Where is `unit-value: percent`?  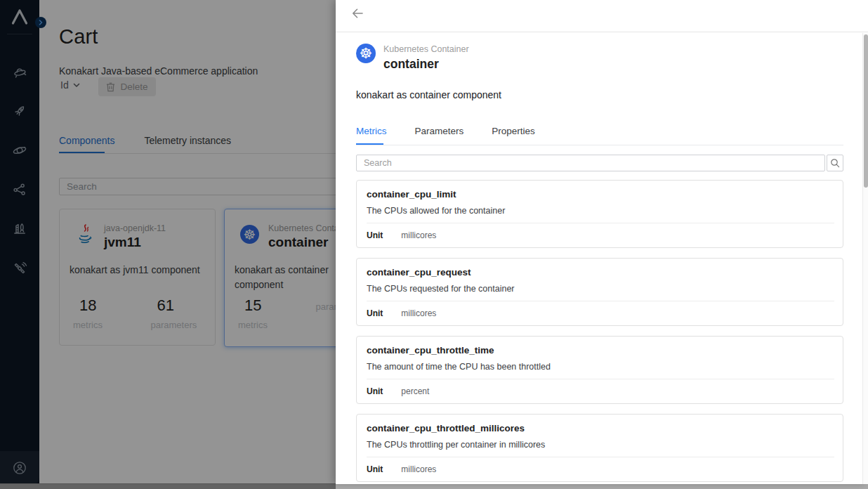 unit-value: percent is located at coordinates (415, 391).